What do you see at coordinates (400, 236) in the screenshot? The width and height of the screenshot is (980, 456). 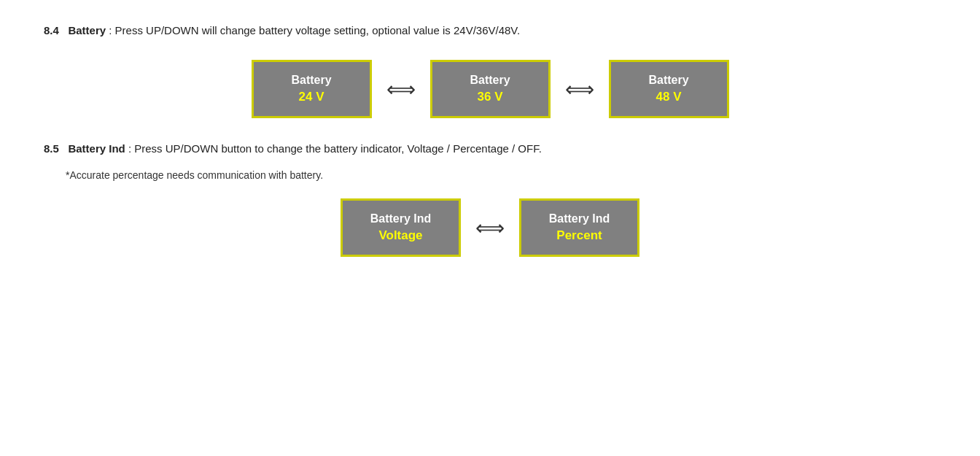 I see `battery-ind-voltage-value: Voltage` at bounding box center [400, 236].